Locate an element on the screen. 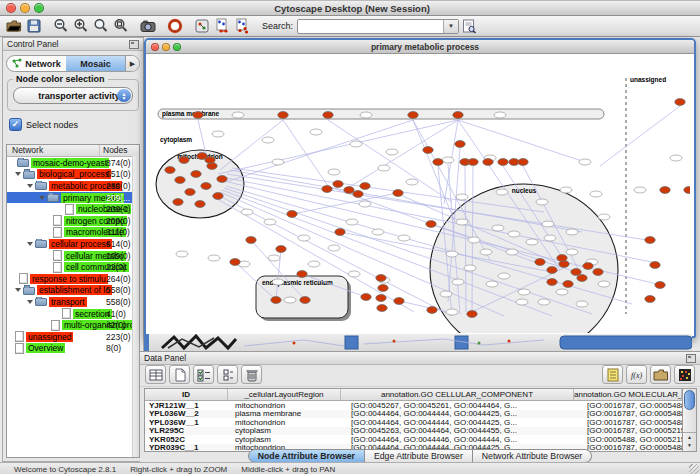 This screenshot has height=474, width=700. float-data-panel-icon is located at coordinates (691, 358).